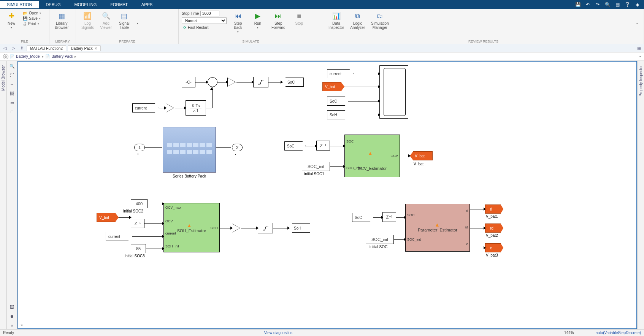 The width and height of the screenshot is (644, 336). I want to click on prepare-more-button: ▾, so click(138, 18).